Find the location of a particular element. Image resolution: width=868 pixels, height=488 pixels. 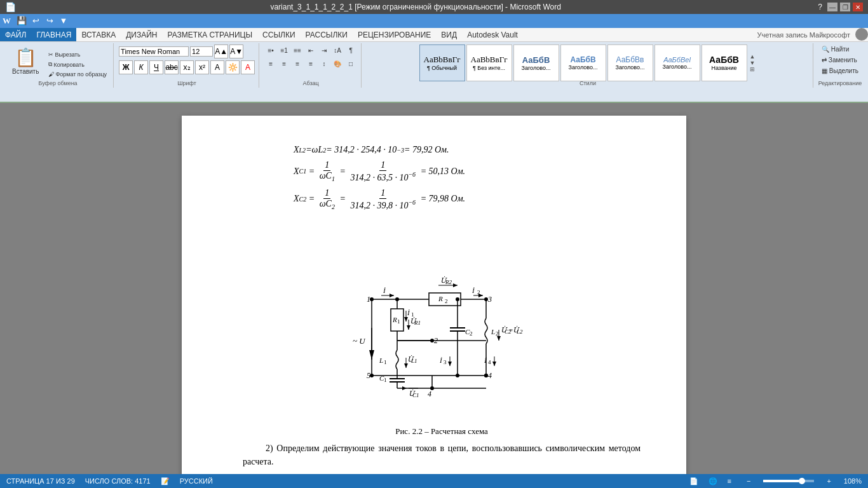

align-right-button: ≡ is located at coordinates (297, 64).